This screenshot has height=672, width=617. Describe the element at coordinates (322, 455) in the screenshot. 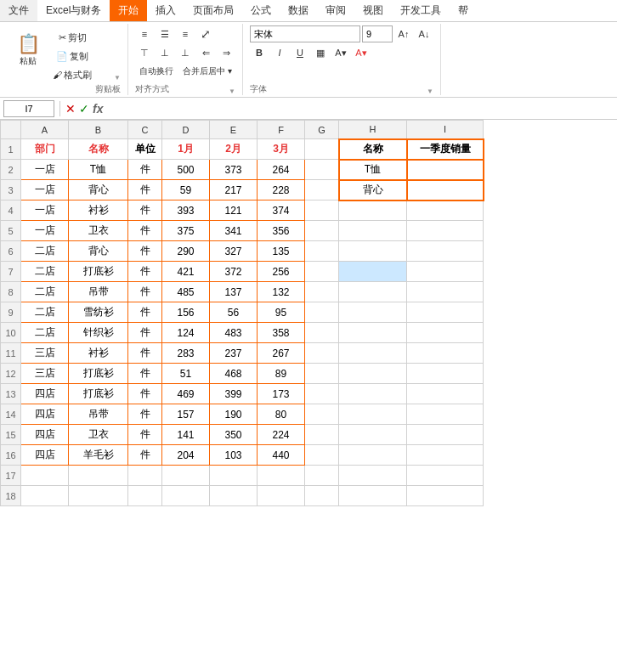

I see `cell-g16` at that location.